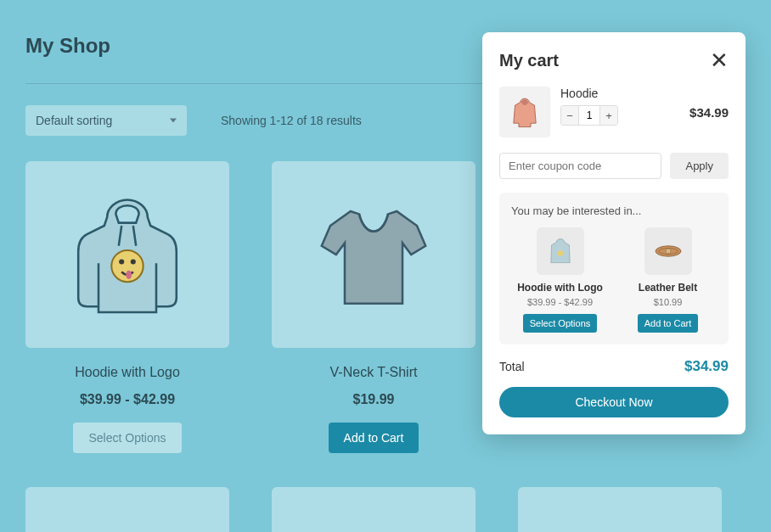  I want to click on cart-item-name: Hoodie, so click(620, 93).